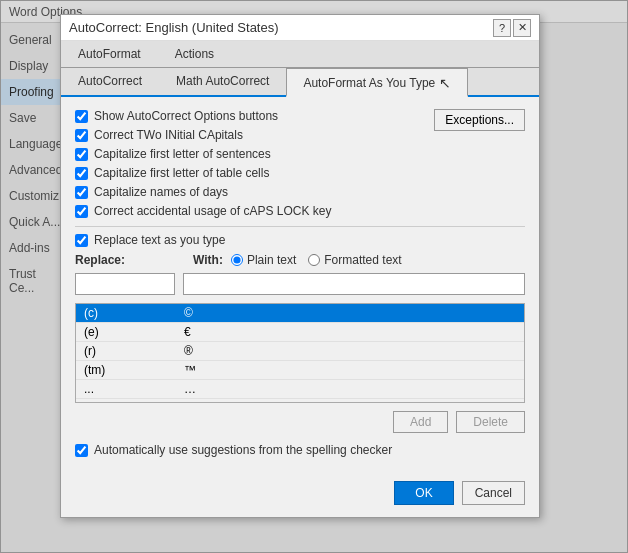 Image resolution: width=628 pixels, height=553 pixels. Describe the element at coordinates (354, 284) in the screenshot. I see `with-input` at that location.